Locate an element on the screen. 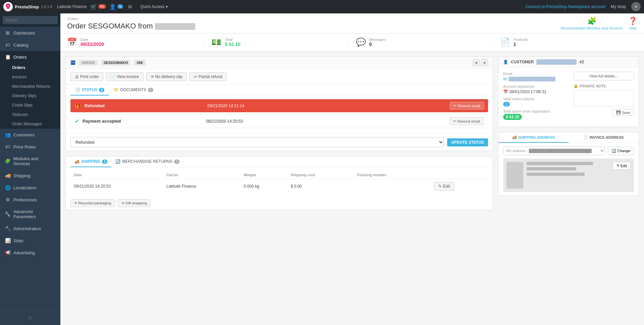  refunded-icon: 🎁 is located at coordinates (78, 106).